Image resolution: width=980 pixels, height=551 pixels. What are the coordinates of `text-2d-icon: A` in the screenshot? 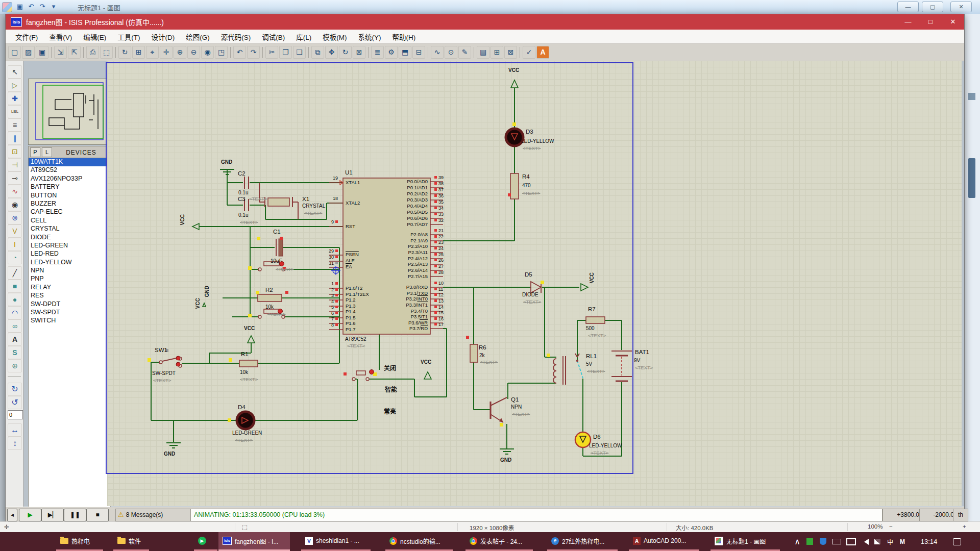 It's located at (15, 339).